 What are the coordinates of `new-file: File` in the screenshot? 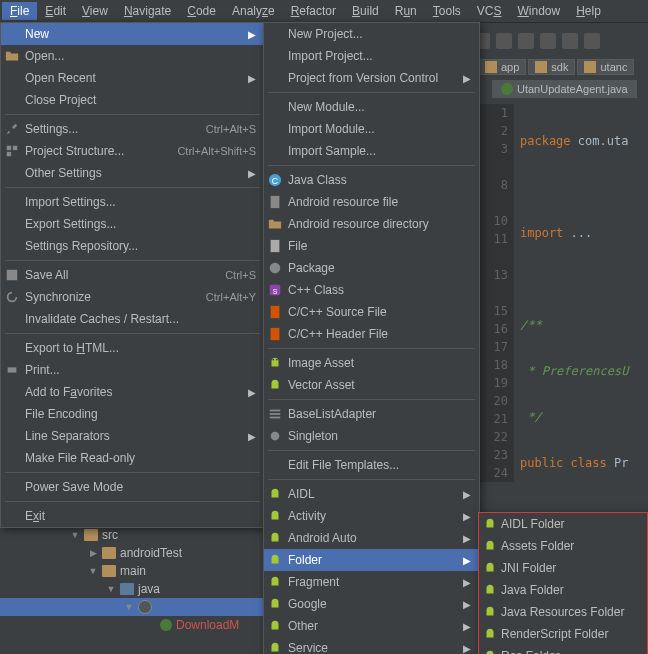 It's located at (372, 246).